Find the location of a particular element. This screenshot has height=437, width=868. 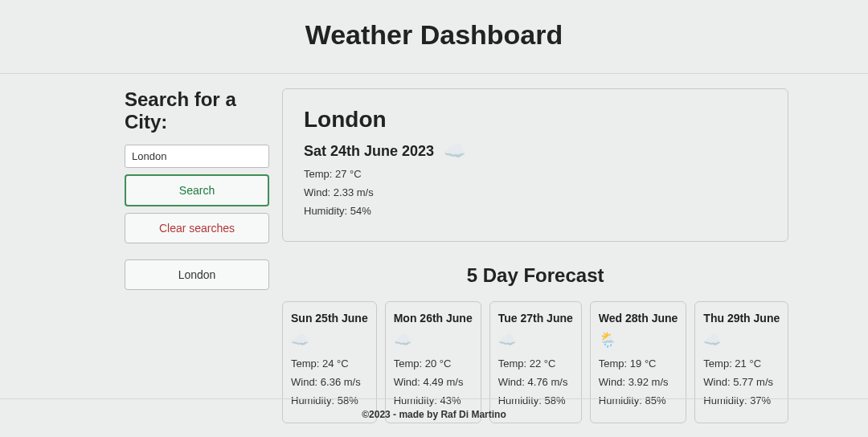

forecast-temp: Temp: 22 °C is located at coordinates (535, 363).